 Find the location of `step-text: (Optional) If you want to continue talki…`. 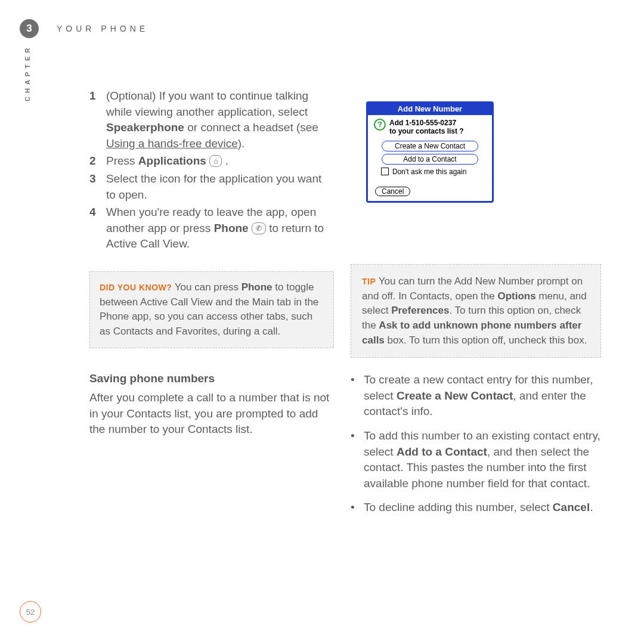

step-text: (Optional) If you want to continue talki… is located at coordinates (208, 104).